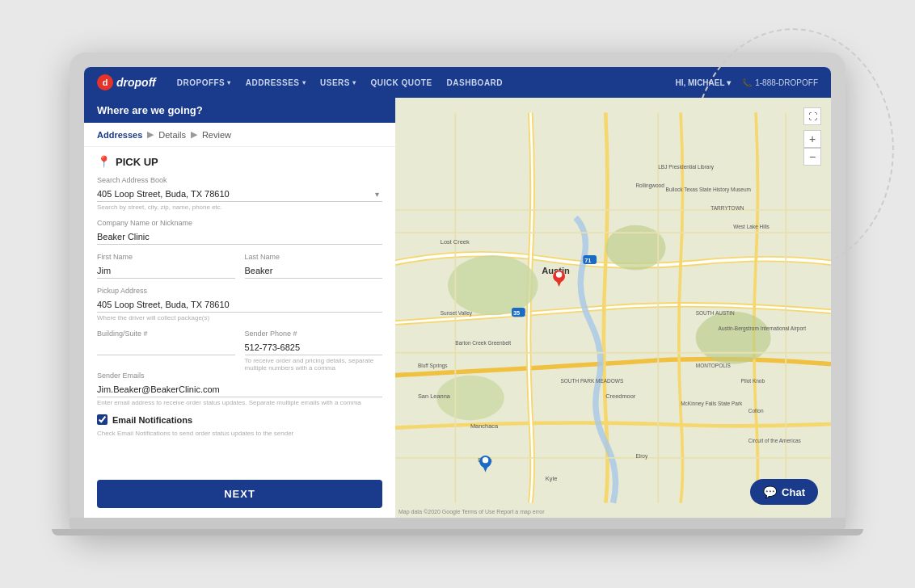 The width and height of the screenshot is (915, 588). Describe the element at coordinates (715, 313) in the screenshot. I see `svg-text: SOUTH AUSTIN` at that location.